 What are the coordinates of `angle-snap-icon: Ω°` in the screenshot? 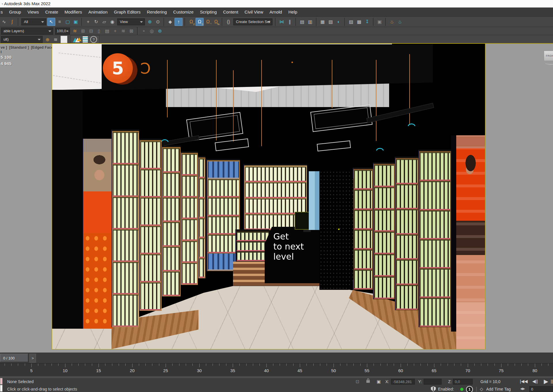 It's located at (208, 22).